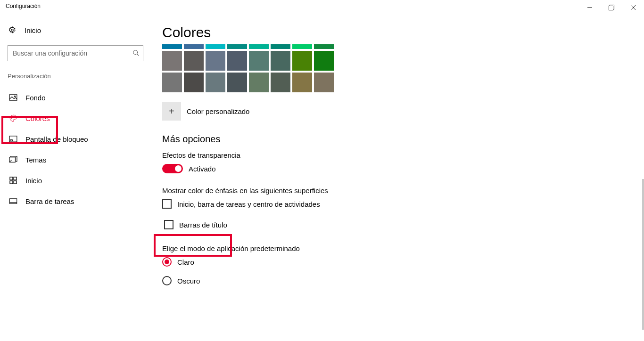 The image size is (644, 341). What do you see at coordinates (611, 8) in the screenshot?
I see `window-controls` at bounding box center [611, 8].